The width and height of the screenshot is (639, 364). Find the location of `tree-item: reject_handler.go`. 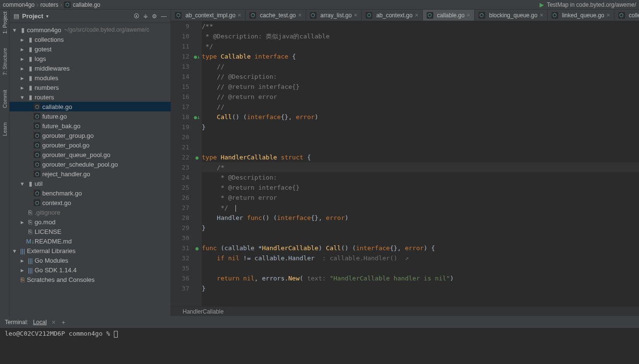

tree-item: reject_handler.go is located at coordinates (90, 174).